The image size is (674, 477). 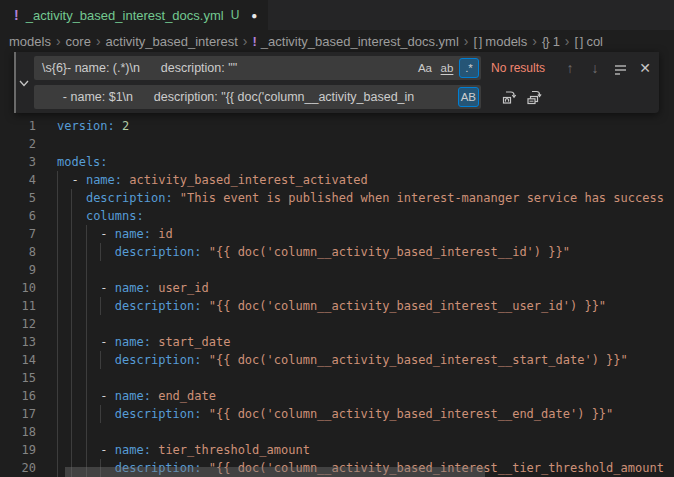 What do you see at coordinates (24, 396) in the screenshot?
I see `line-number: 16` at bounding box center [24, 396].